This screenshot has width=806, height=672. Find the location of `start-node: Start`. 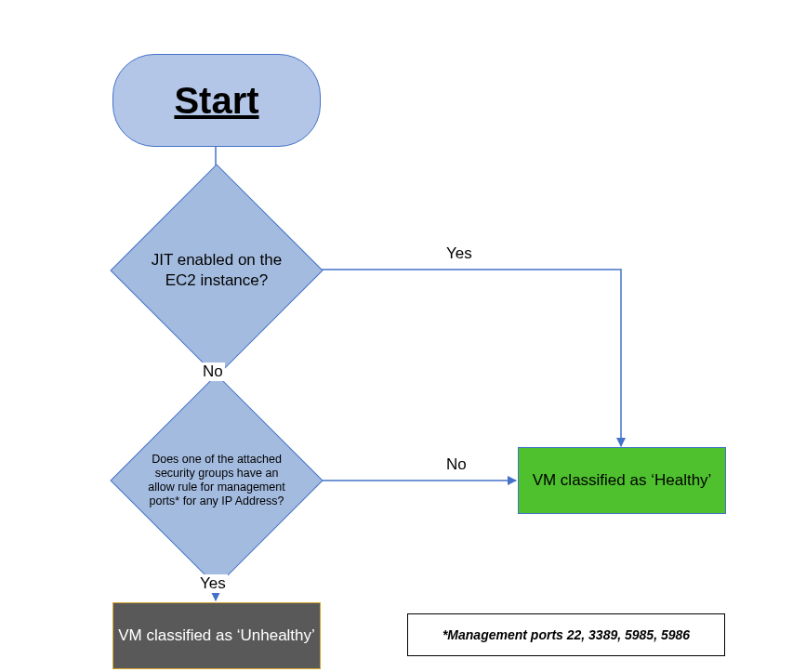

start-node: Start is located at coordinates (217, 100).